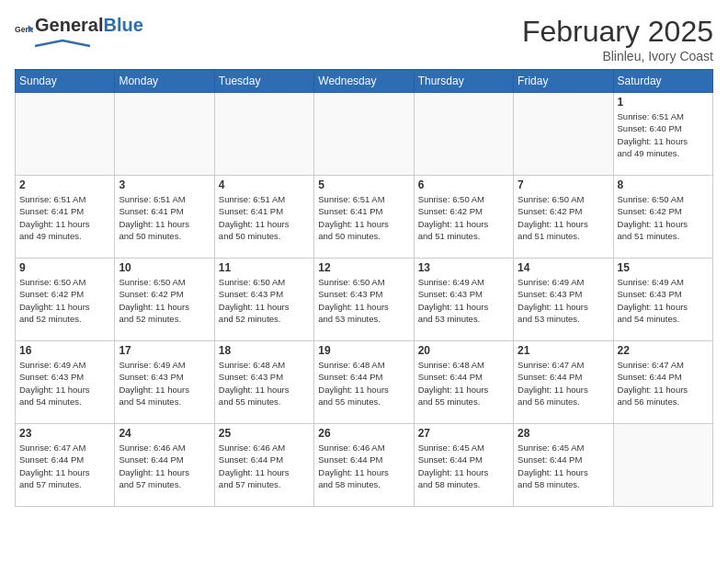 The width and height of the screenshot is (728, 563). Describe the element at coordinates (463, 383) in the screenshot. I see `calendar-cell: 20Sunrise: 6:48 AM Sunset: 6:44 PM Dayli…` at that location.